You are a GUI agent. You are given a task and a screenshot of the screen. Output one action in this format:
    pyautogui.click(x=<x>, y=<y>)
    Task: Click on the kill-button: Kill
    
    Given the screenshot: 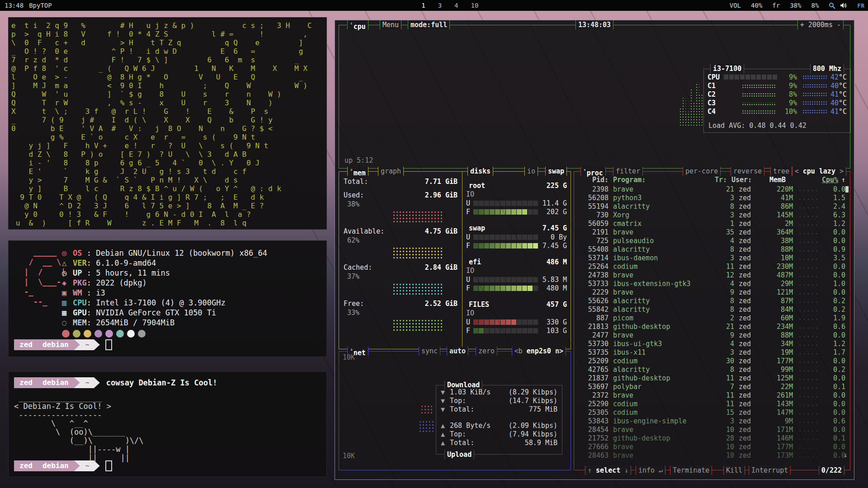 What is the action you would take?
    pyautogui.click(x=734, y=470)
    